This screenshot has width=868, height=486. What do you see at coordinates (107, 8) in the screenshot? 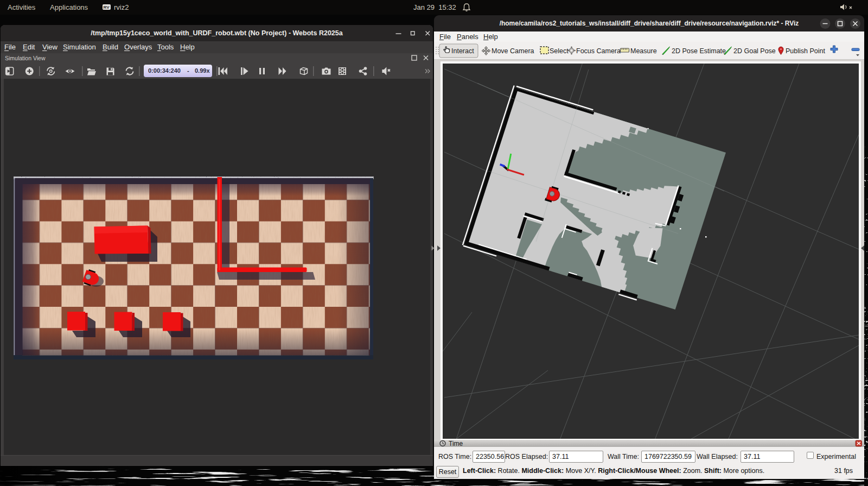
I see `svg-text: RV` at bounding box center [107, 8].